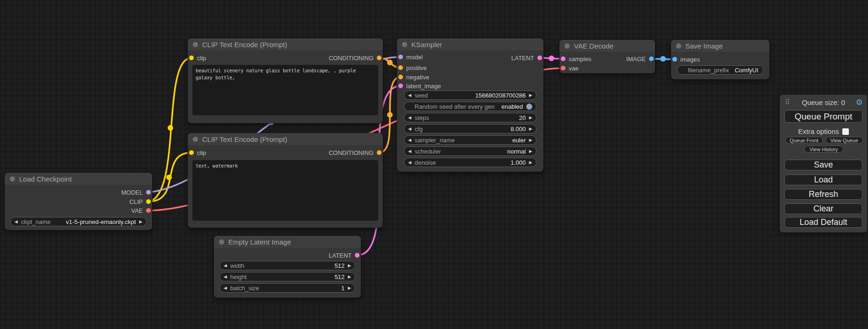 This screenshot has height=329, width=868. I want to click on steps-widget: ◀ steps 20 ▶, so click(470, 118).